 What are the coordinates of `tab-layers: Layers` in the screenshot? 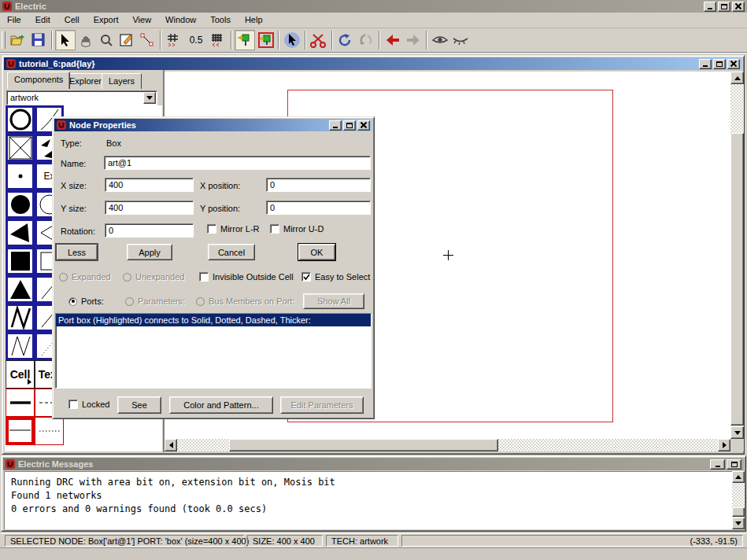 It's located at (121, 81).